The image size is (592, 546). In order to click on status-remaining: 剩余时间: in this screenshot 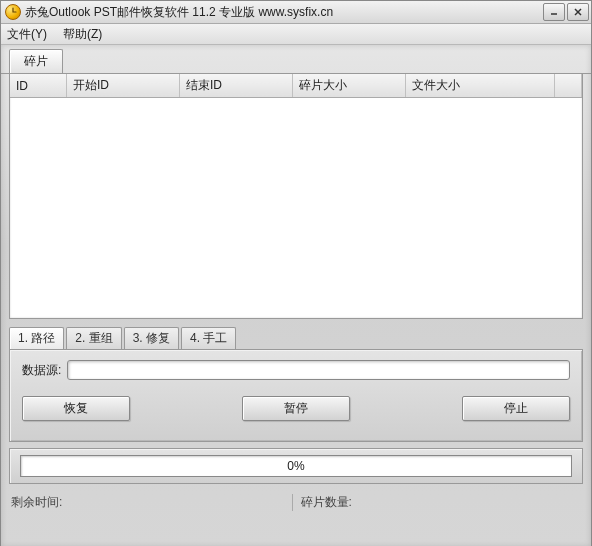, I will do `click(152, 502)`.